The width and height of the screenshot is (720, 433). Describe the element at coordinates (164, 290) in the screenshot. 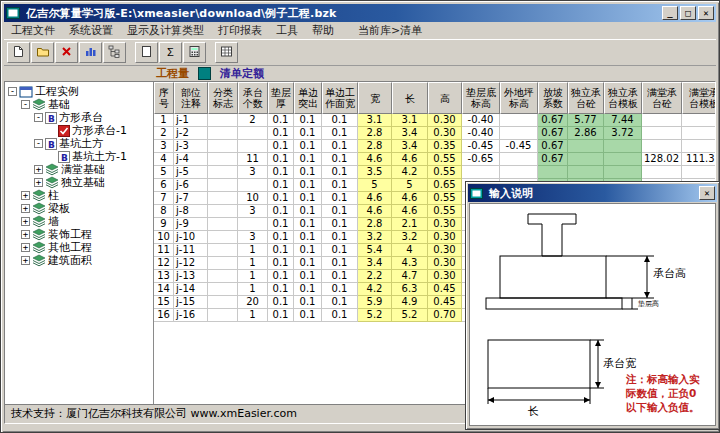

I see `cell: 14` at that location.